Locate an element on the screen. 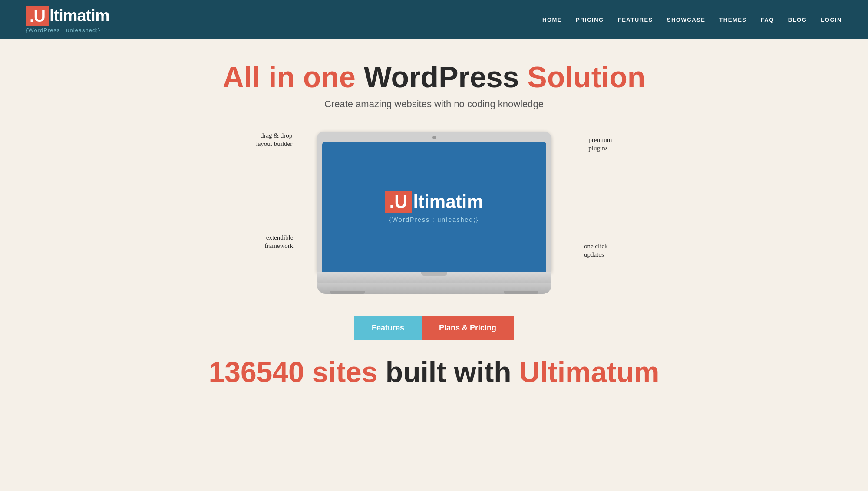 This screenshot has height=491, width=868. headline-part2: WordPress is located at coordinates (446, 77).